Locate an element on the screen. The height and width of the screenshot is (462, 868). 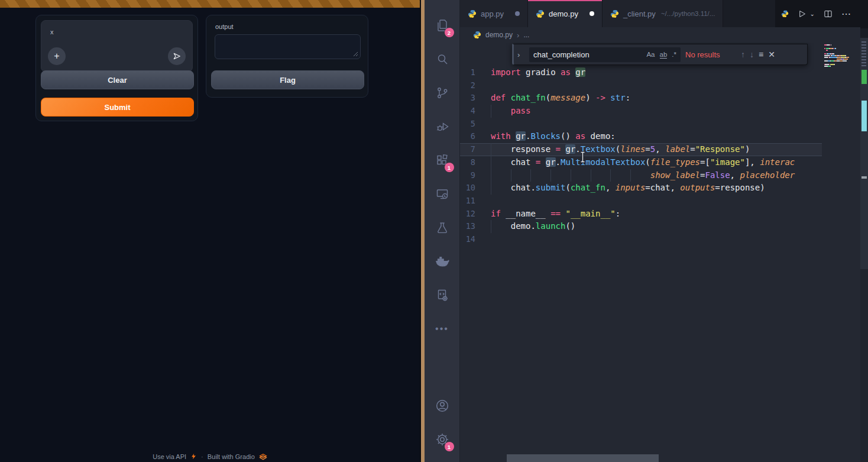
code-line-12: 12if __name__ == "__main__": is located at coordinates (641, 214).